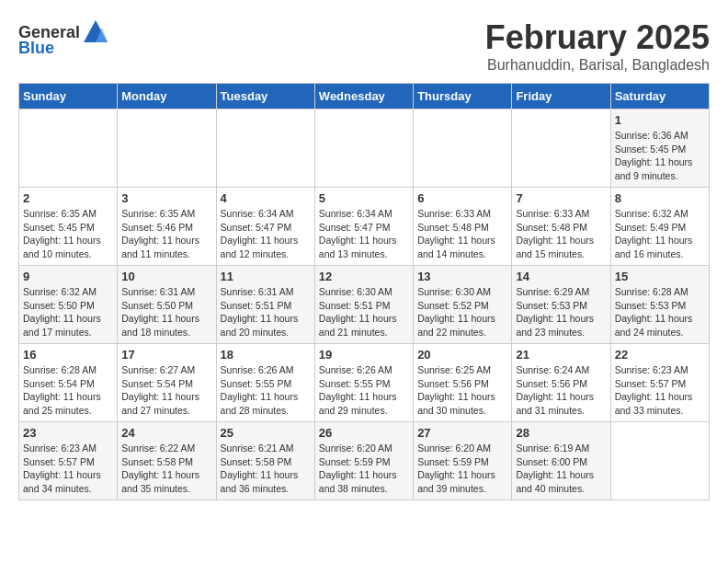 This screenshot has width=728, height=563. What do you see at coordinates (364, 97) in the screenshot?
I see `calendar-header-row: SundayMondayTuesdayWednesdayThursdayFrid…` at bounding box center [364, 97].